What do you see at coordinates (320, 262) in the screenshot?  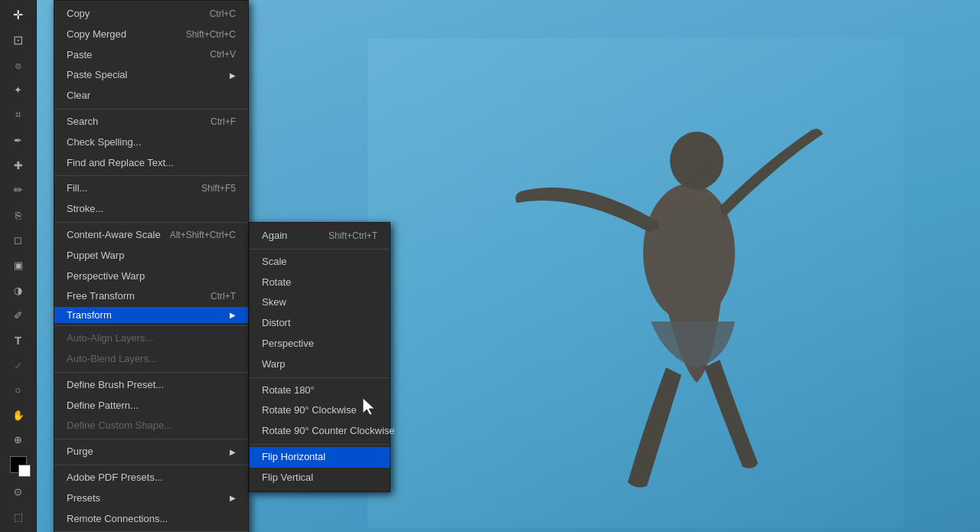 I see `submenu-scale: Scale` at bounding box center [320, 262].